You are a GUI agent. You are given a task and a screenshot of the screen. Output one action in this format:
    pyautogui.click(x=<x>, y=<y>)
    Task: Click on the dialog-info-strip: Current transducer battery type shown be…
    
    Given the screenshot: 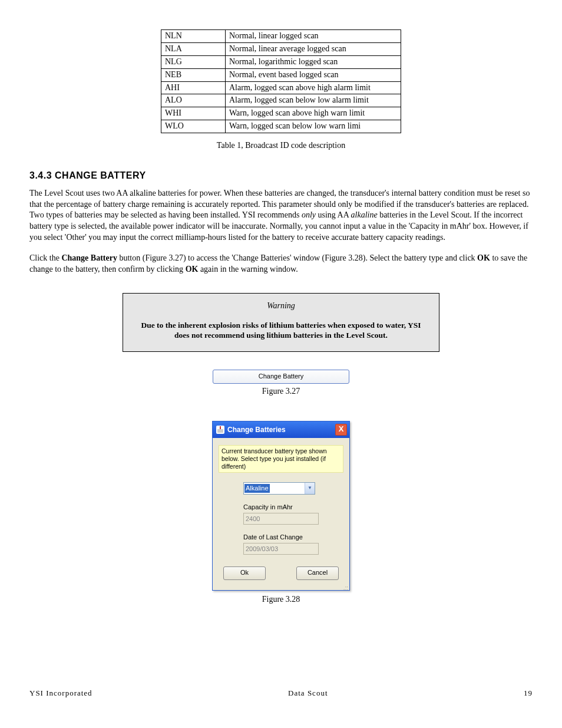 What is the action you would take?
    pyautogui.click(x=281, y=459)
    